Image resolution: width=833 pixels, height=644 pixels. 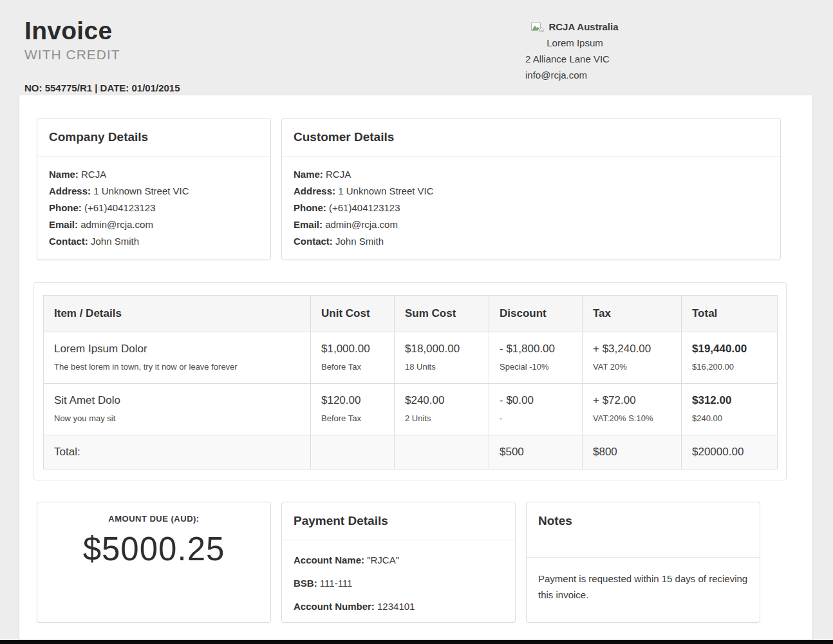 What do you see at coordinates (386, 191) in the screenshot?
I see `field-value: 1 Unknown Street VIC` at bounding box center [386, 191].